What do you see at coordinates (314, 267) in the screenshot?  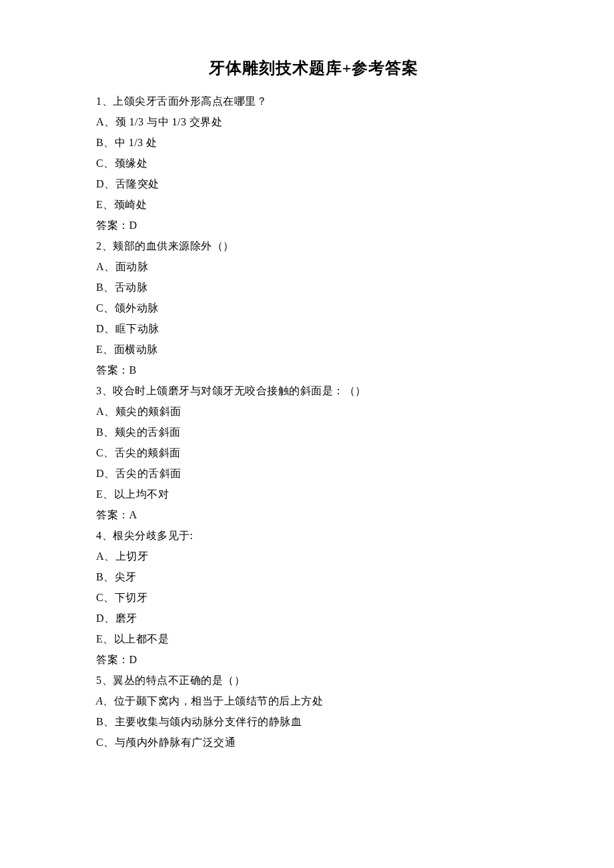 I see `text-line: A、面动脉` at bounding box center [314, 267].